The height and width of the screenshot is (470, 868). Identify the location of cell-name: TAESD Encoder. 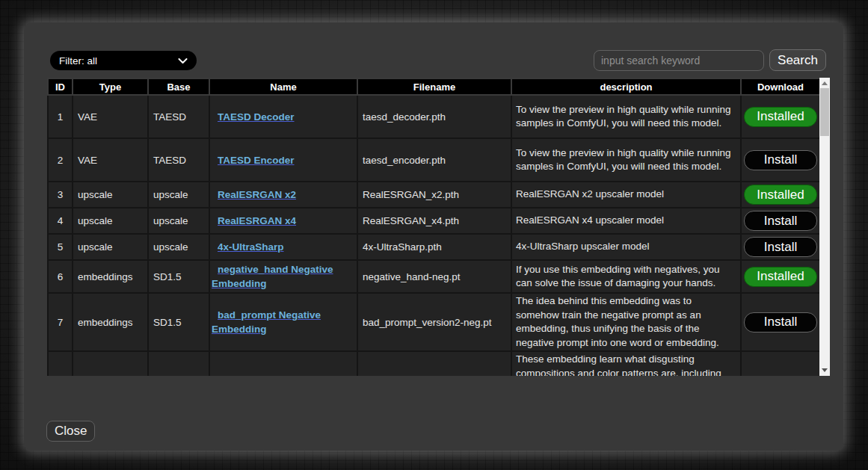
(283, 160).